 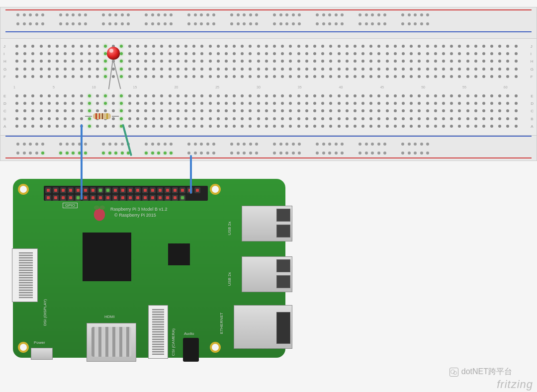 What do you see at coordinates (113, 53) in the screenshot?
I see `led-red` at bounding box center [113, 53].